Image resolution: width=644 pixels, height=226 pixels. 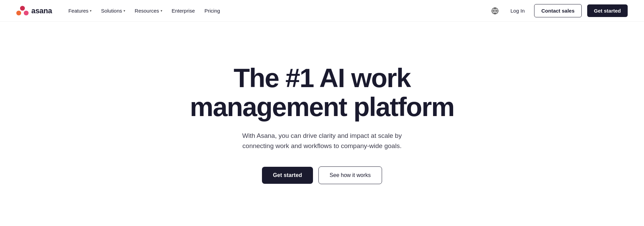 I want to click on nav-links: Features ▾ Solutions ▾ Resources ▾ Enter…, so click(x=144, y=11).